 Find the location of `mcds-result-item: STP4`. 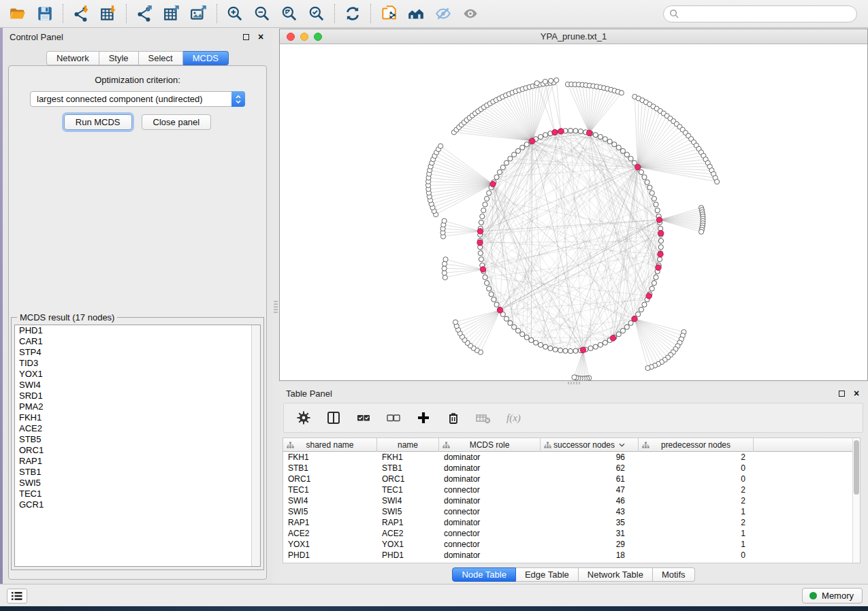

mcds-result-item: STP4 is located at coordinates (138, 352).